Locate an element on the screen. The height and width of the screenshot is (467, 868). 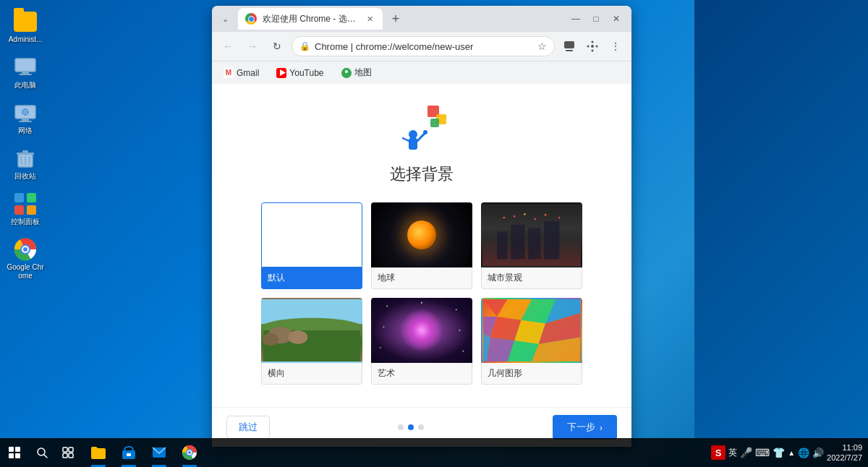
next-button: 下一步 › is located at coordinates (584, 427).